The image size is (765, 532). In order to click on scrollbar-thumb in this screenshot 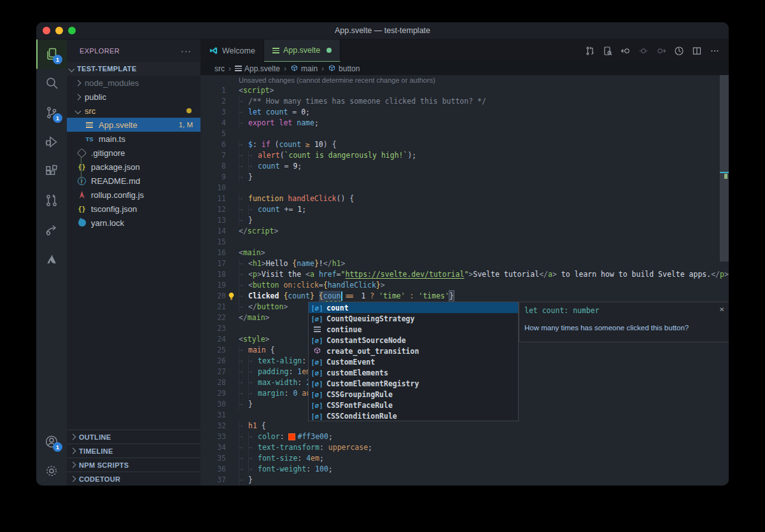, I will do `click(724, 168)`.